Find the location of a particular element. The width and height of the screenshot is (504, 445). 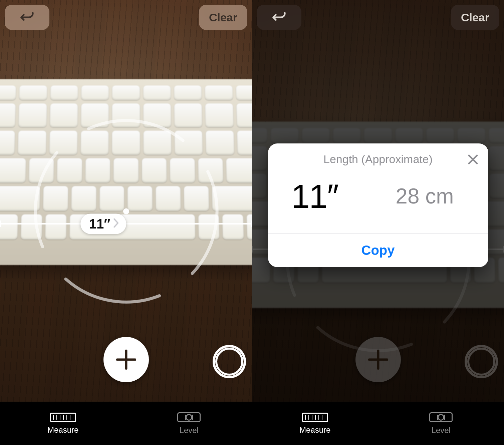

copy-button-label: Copy is located at coordinates (378, 250).